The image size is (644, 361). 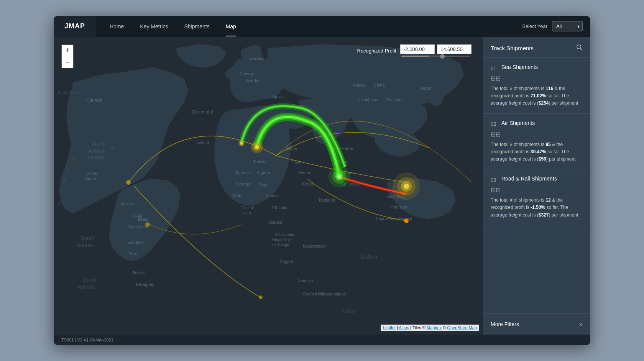 I want to click on svg-text: Republic of, so click(x=282, y=240).